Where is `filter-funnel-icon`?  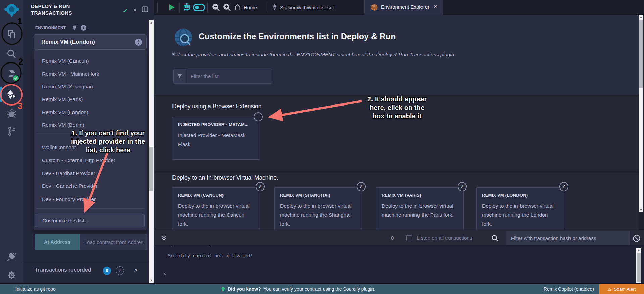 filter-funnel-icon is located at coordinates (180, 76).